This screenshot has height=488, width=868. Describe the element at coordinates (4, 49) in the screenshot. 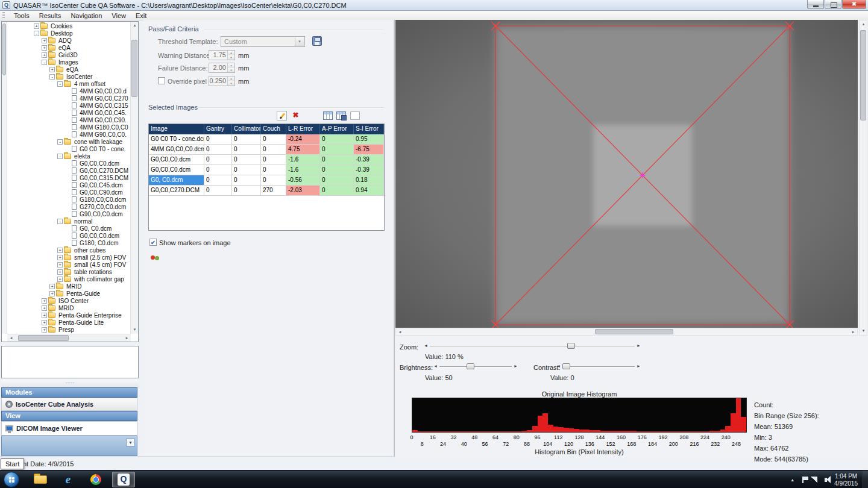

I see `scrollbar-thumb` at that location.